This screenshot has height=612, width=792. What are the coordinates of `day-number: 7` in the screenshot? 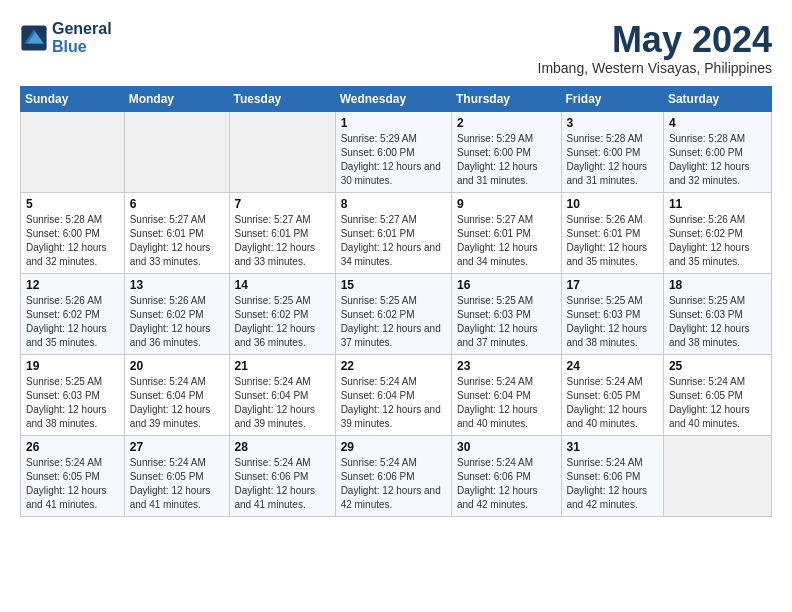 It's located at (282, 204).